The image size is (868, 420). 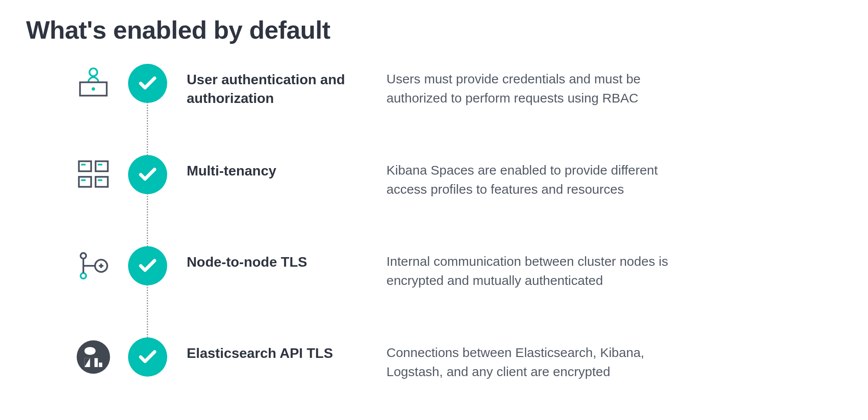 What do you see at coordinates (274, 169) in the screenshot?
I see `feature-label: Multi-tenancy` at bounding box center [274, 169].